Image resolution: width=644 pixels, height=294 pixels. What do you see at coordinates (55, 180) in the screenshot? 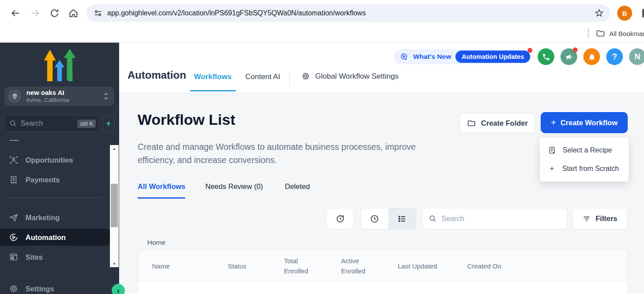
I see `sidebar-item-payments: Payments` at bounding box center [55, 180].